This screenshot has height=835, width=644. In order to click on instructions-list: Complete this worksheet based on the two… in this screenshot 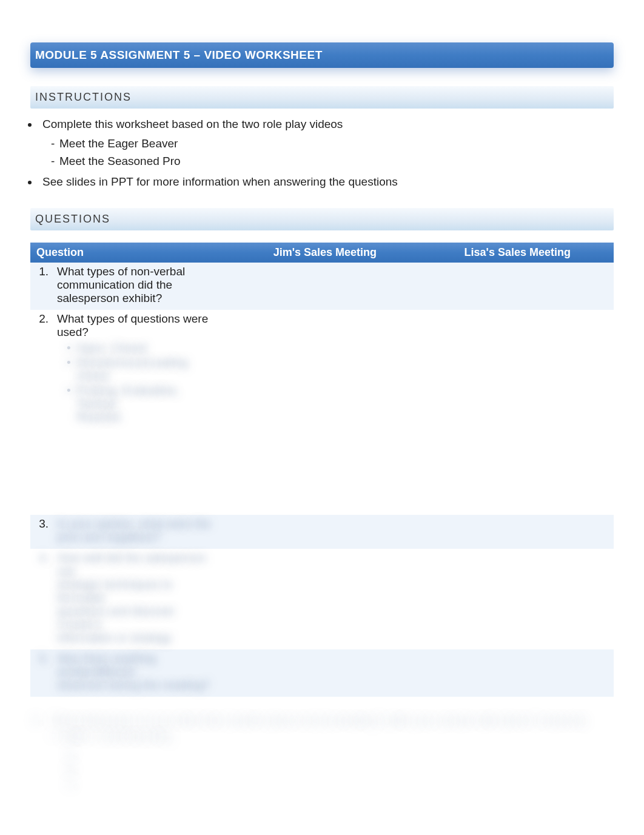, I will do `click(322, 153)`.